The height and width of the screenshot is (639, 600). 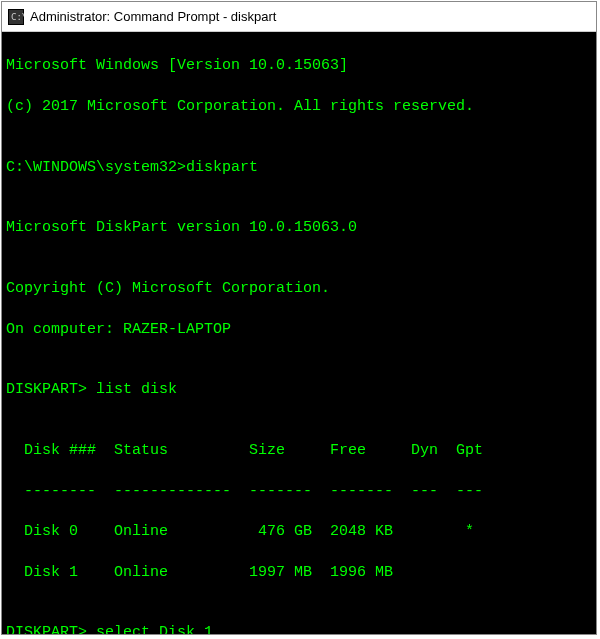 What do you see at coordinates (299, 390) in the screenshot?
I see `output-line: DISKPART> list disk` at bounding box center [299, 390].